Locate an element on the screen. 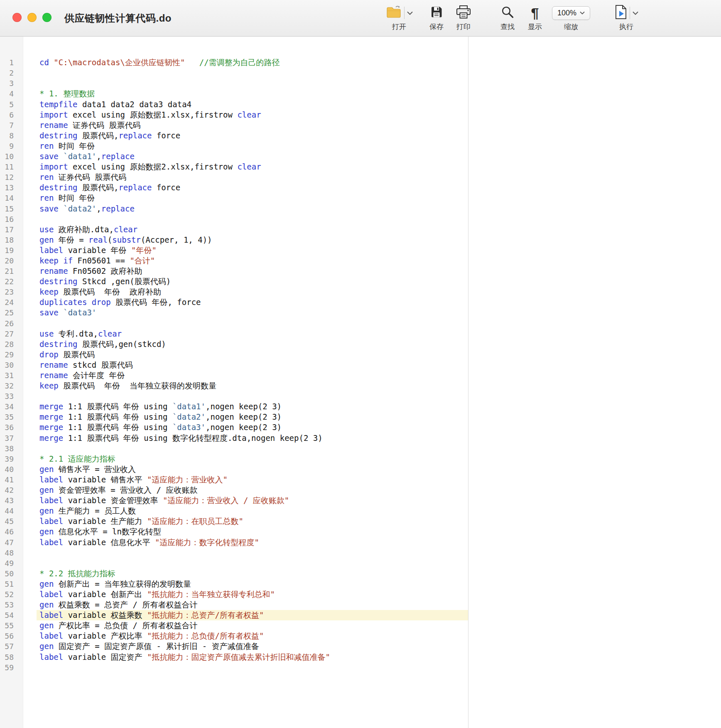  code-line: 7rename 证券代码 股票代码 is located at coordinates (234, 125).